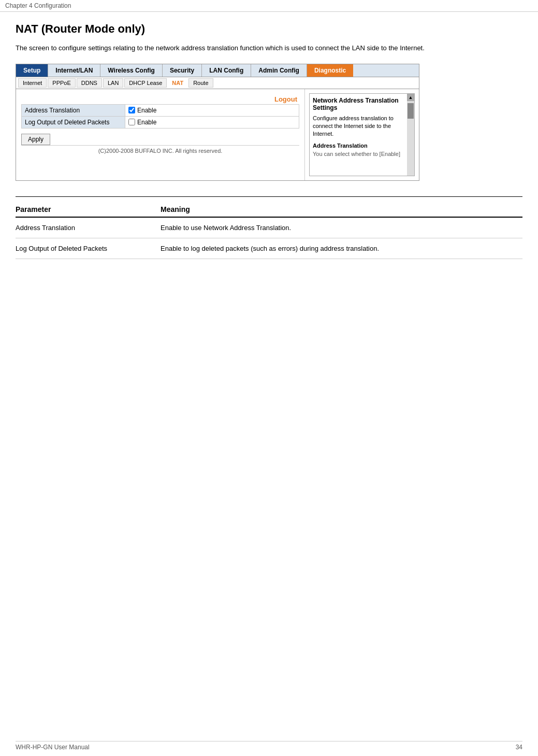 The height and width of the screenshot is (756, 538). What do you see at coordinates (269, 6) in the screenshot?
I see `page-header: Chapter 4 Configuration` at bounding box center [269, 6].